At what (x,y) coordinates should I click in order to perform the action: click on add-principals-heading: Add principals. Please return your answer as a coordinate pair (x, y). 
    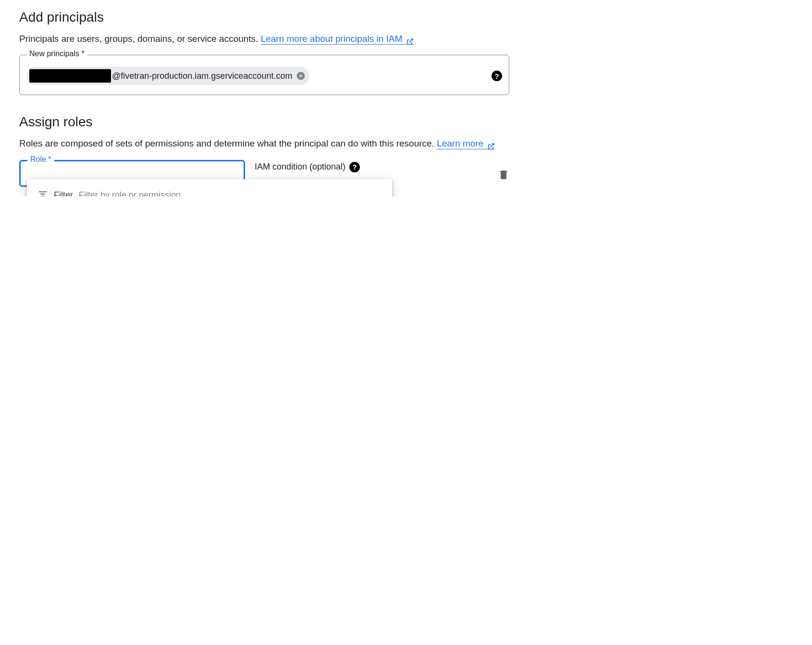
    Looking at the image, I should click on (264, 17).